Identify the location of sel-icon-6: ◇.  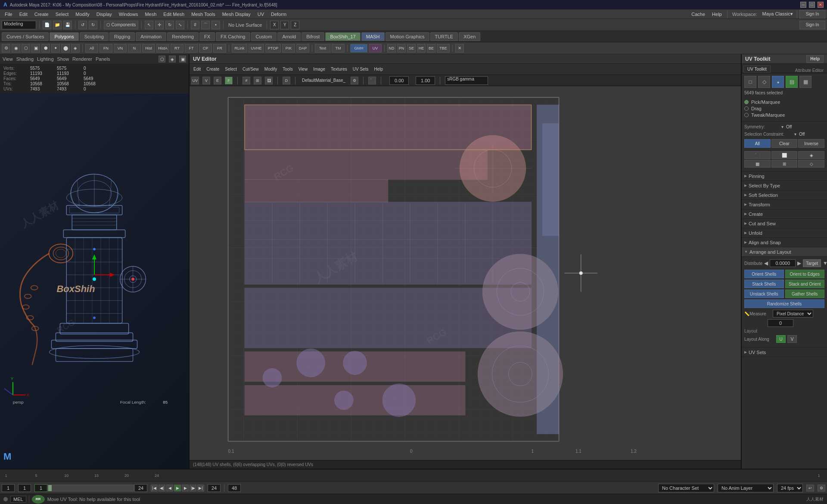
(811, 164).